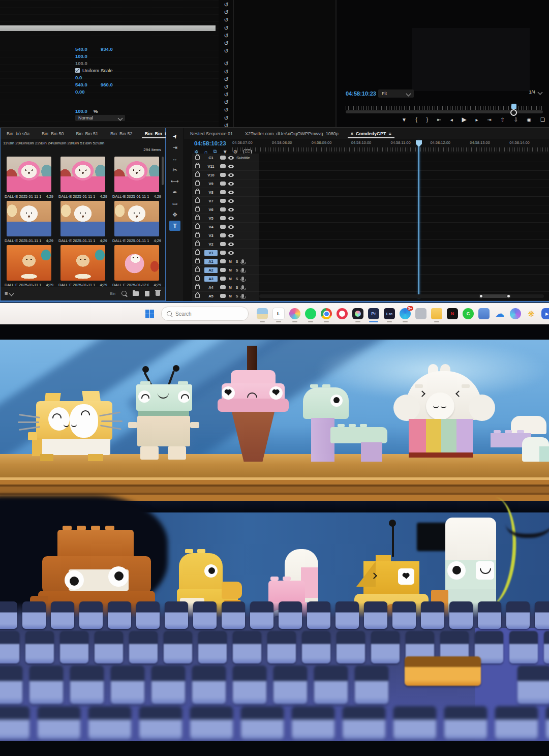  I want to click on program-timecode: 04:58:10:23, so click(361, 94).